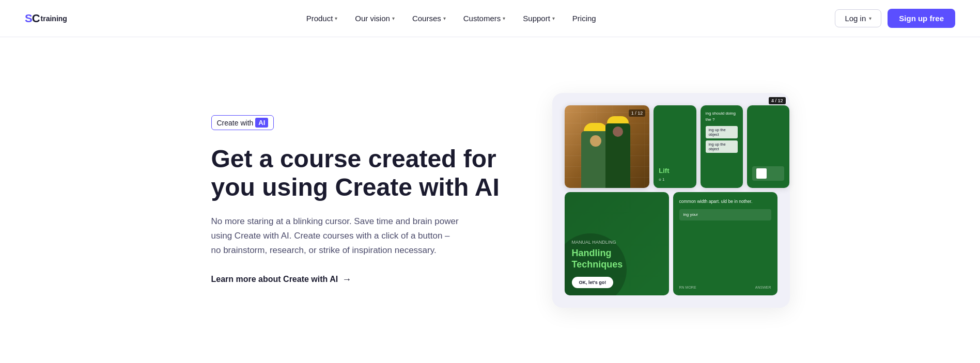  I want to click on preview-card-3: 3 / 12 ing should doing the ? ing up the…, so click(722, 147).